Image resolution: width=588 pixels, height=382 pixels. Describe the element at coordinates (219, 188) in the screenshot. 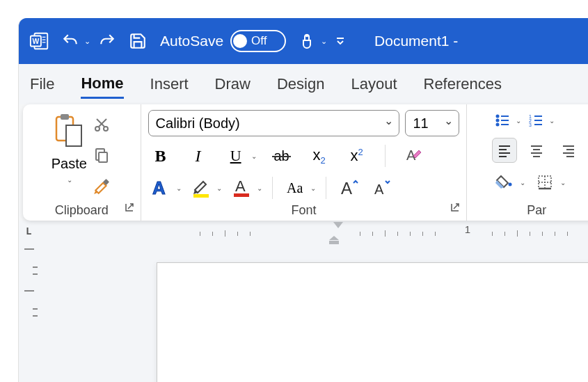

I see `highlight-dropdown-icon: ⌄` at that location.